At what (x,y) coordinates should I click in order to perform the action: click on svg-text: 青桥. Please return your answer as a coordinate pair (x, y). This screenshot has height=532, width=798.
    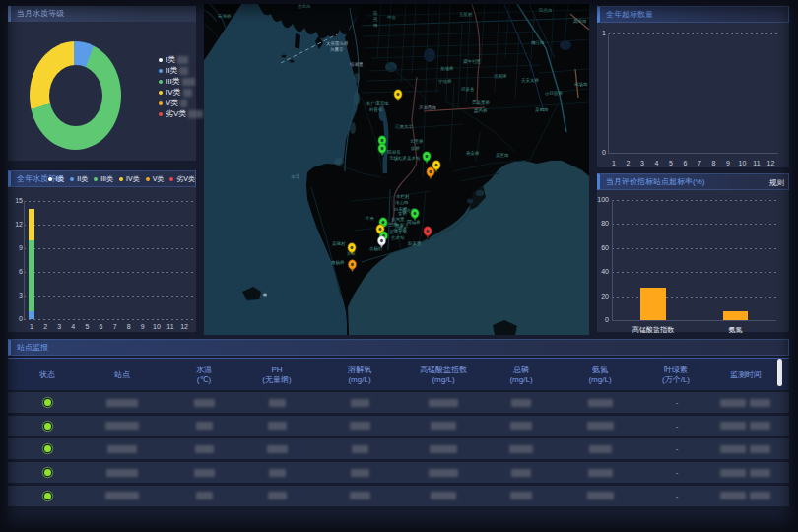
    Looking at the image, I should click on (403, 213).